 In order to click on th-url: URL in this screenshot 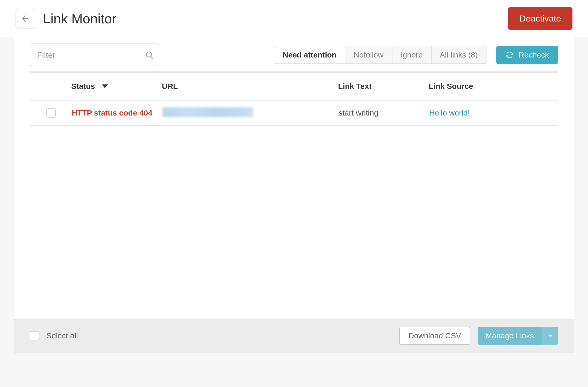, I will do `click(250, 86)`.